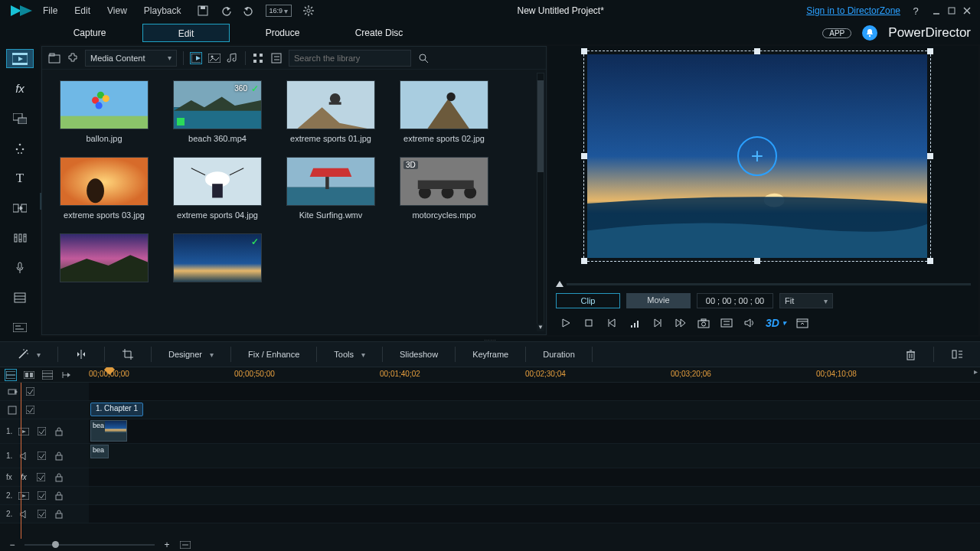 The width and height of the screenshot is (980, 551). I want to click on track-manager-icon, so click(47, 375).